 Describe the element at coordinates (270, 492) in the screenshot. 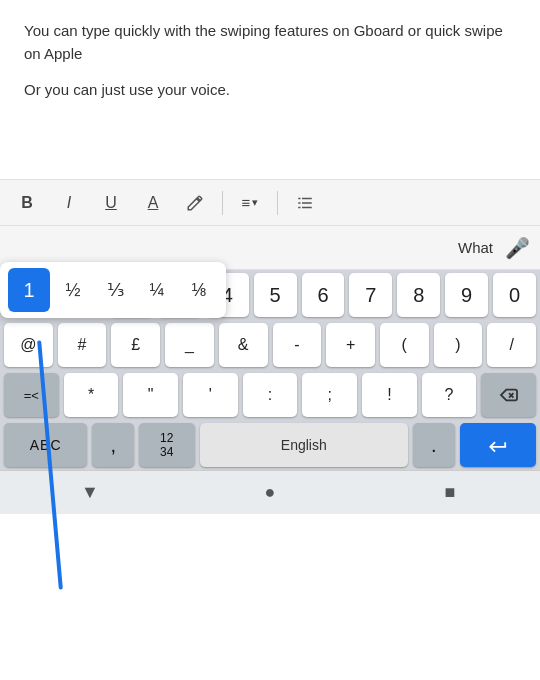

I see `nav-bar: ▼ ● ■` at that location.